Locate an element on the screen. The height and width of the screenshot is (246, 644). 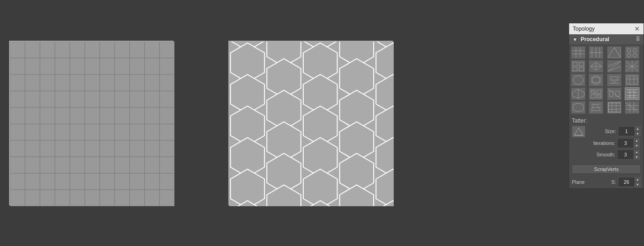
section-arrow: ▼ is located at coordinates (575, 39).